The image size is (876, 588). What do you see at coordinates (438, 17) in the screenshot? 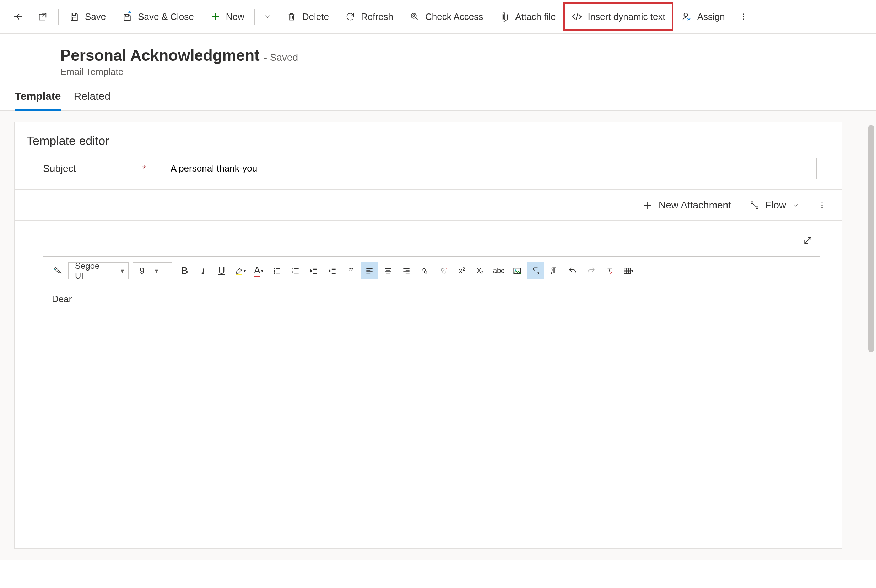
I see `command-bar: Save Save & Close New Delete Refresh` at bounding box center [438, 17].